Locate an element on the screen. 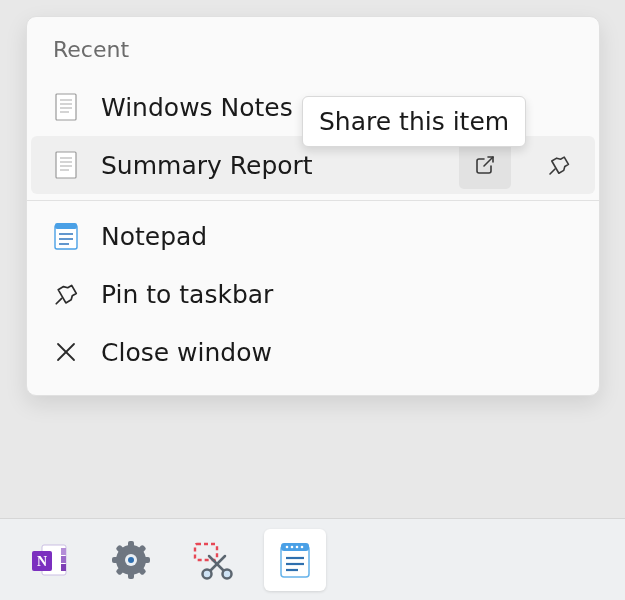 This screenshot has height=600, width=625. close-window-label: Close window is located at coordinates (343, 352).